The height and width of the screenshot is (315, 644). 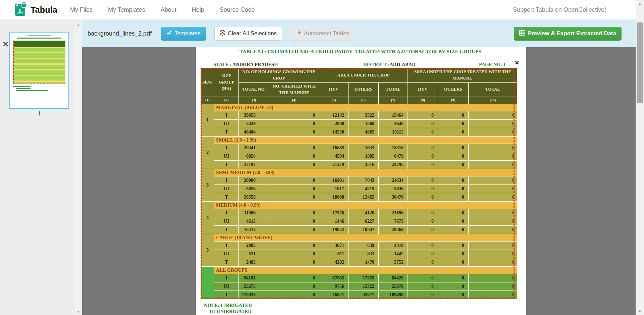 What do you see at coordinates (228, 308) in the screenshot?
I see `pdf-footnote: NOTE: I-IRRIGATED UI-UNIRRIGATED` at bounding box center [228, 308].